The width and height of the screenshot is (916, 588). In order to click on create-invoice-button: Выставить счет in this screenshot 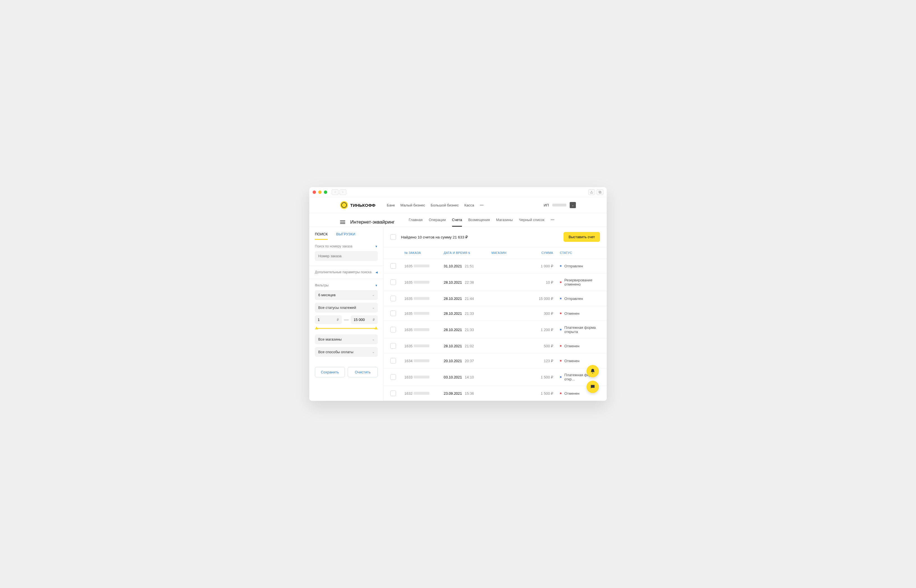, I will do `click(582, 237)`.